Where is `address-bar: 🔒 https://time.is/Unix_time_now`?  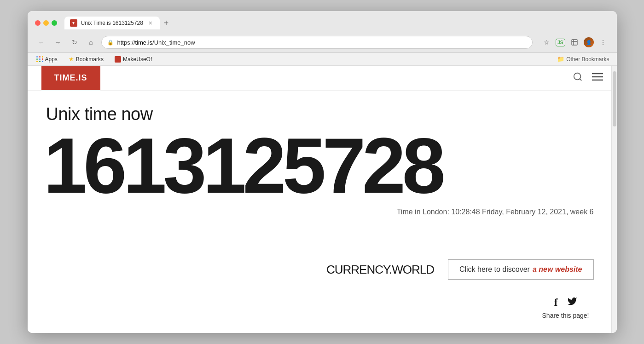
address-bar: 🔒 https://time.is/Unix_time_now is located at coordinates (317, 42).